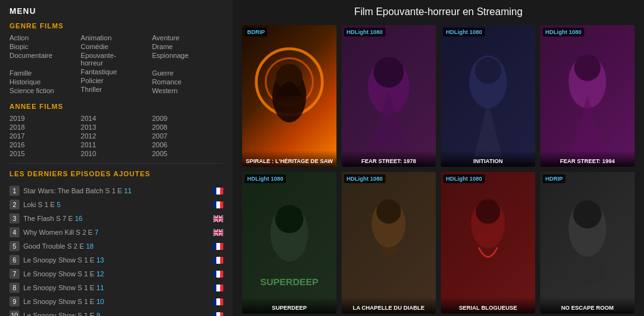  I want to click on episode-number: 6, so click(14, 260).